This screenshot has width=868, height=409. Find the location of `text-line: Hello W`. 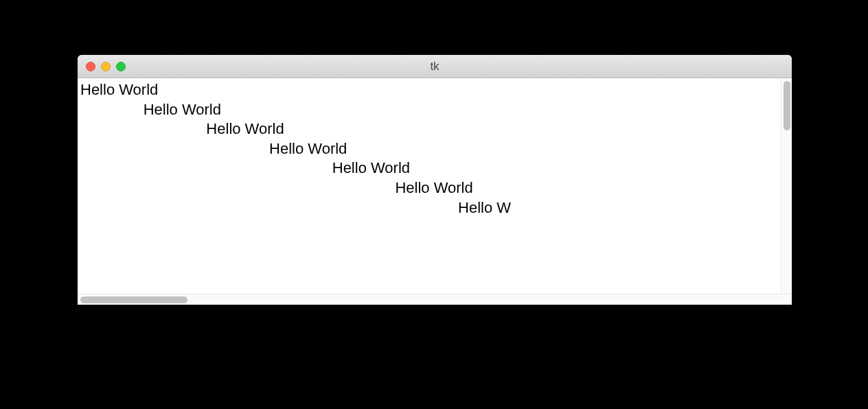

text-line: Hello W is located at coordinates (429, 209).